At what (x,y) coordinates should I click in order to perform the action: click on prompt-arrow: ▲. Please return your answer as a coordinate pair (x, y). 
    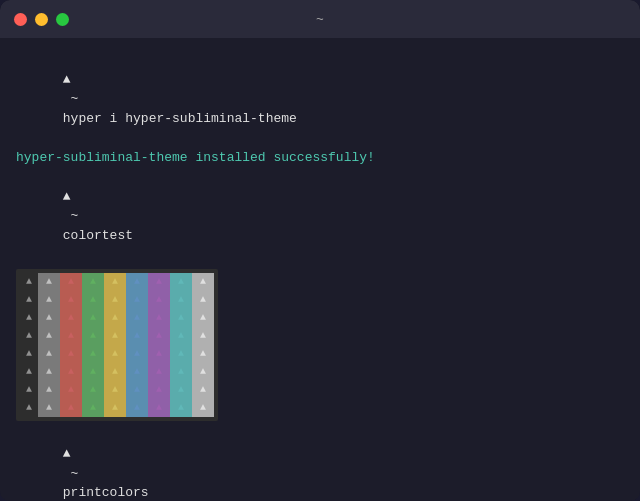
    Looking at the image, I should click on (67, 80).